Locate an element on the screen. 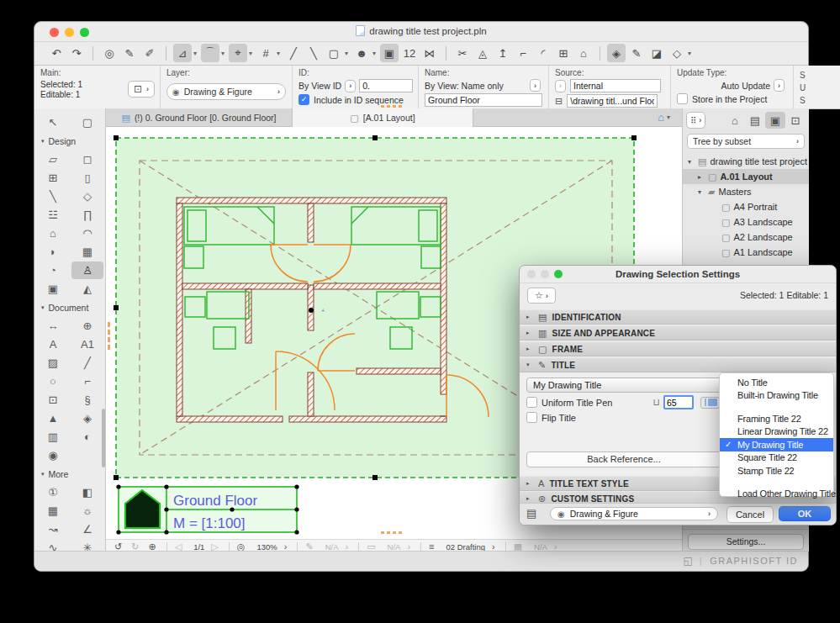 This screenshot has height=623, width=840. section-title: ▾✎TITLE is located at coordinates (678, 365).